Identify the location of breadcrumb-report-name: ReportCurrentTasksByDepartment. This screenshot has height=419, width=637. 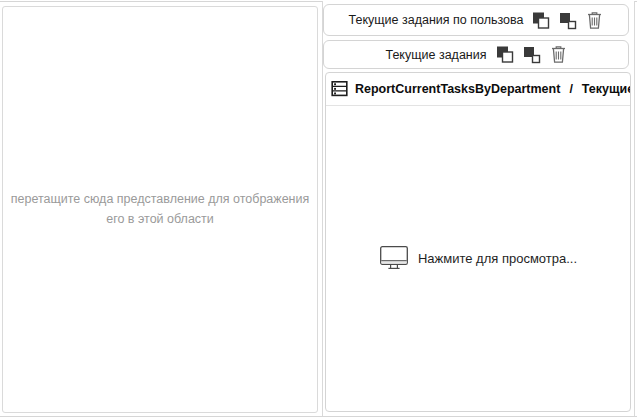
(458, 89).